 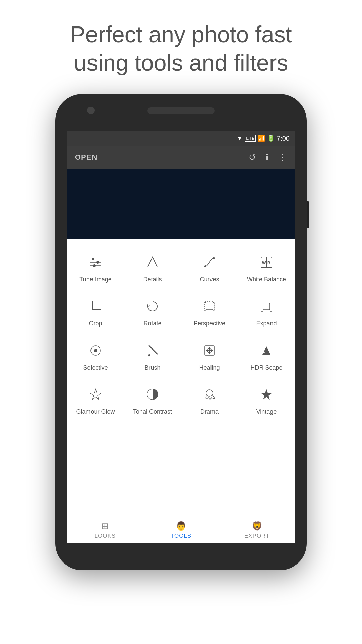 What do you see at coordinates (268, 158) in the screenshot?
I see `toolbar-icons: ↺ ℹ ⋮` at bounding box center [268, 158].